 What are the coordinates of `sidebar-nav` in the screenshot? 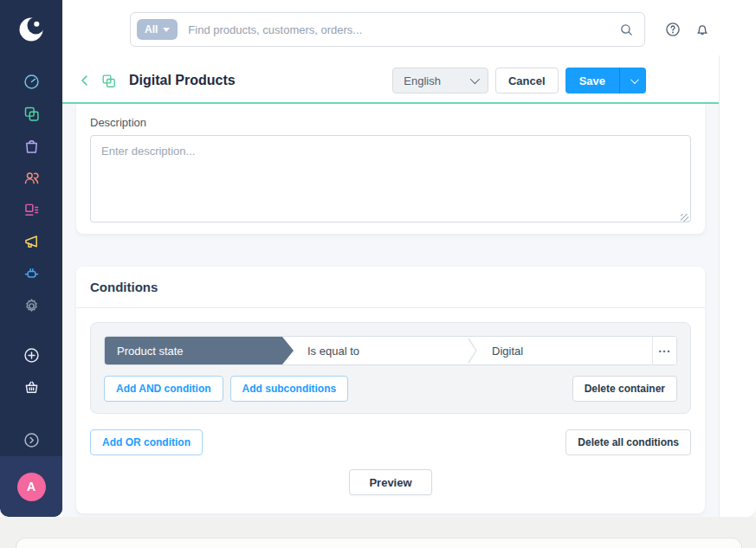 It's located at (31, 194).